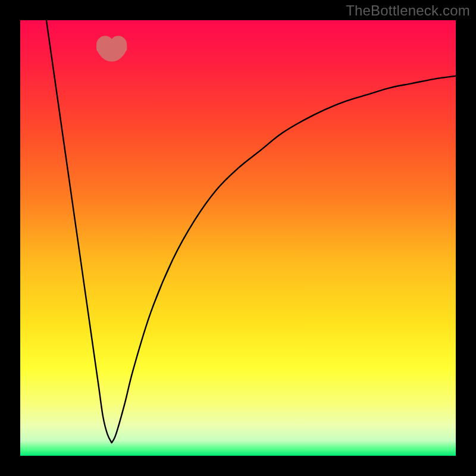 This screenshot has width=476, height=476. Describe the element at coordinates (408, 11) in the screenshot. I see `watermark-text: TheBottleneck.com` at that location.